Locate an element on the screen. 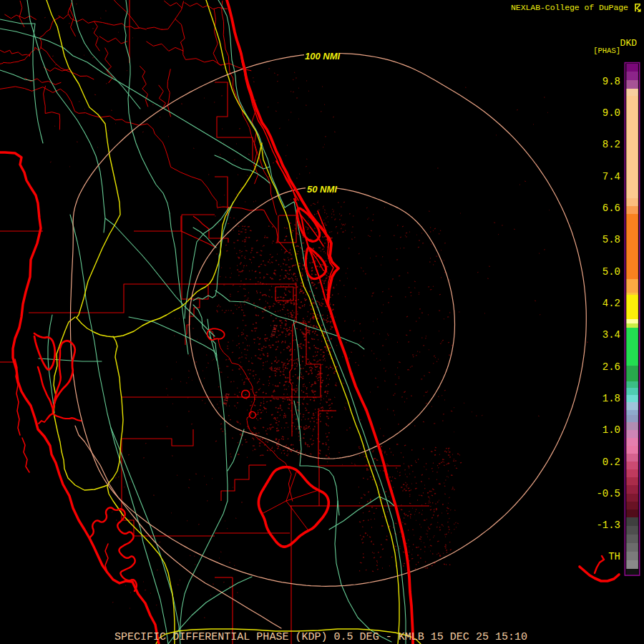 Image resolution: width=644 pixels, height=644 pixels. svg-text: 5.8 is located at coordinates (611, 240).